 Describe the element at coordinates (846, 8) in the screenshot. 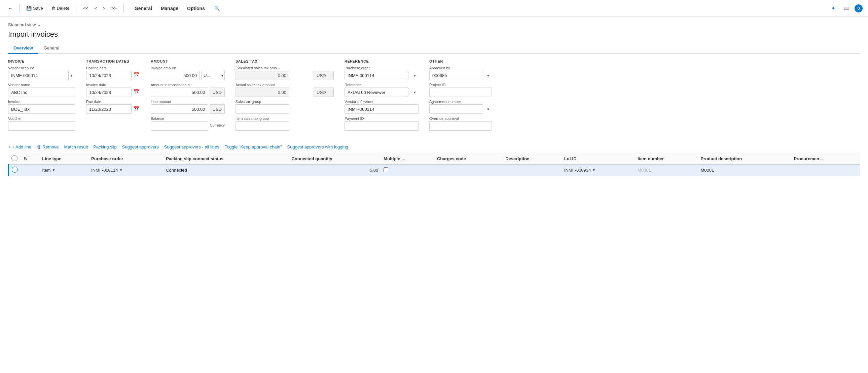

I see `book-button: 📖` at that location.